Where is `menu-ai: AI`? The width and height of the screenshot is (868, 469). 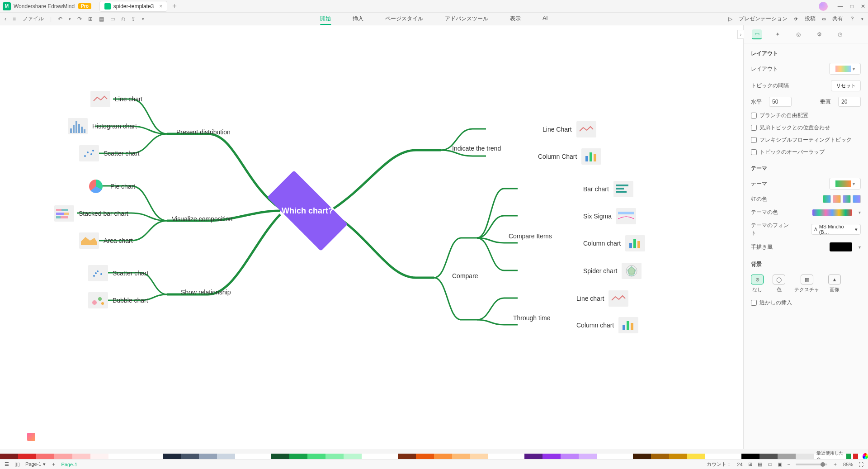 menu-ai: AI is located at coordinates (545, 20).